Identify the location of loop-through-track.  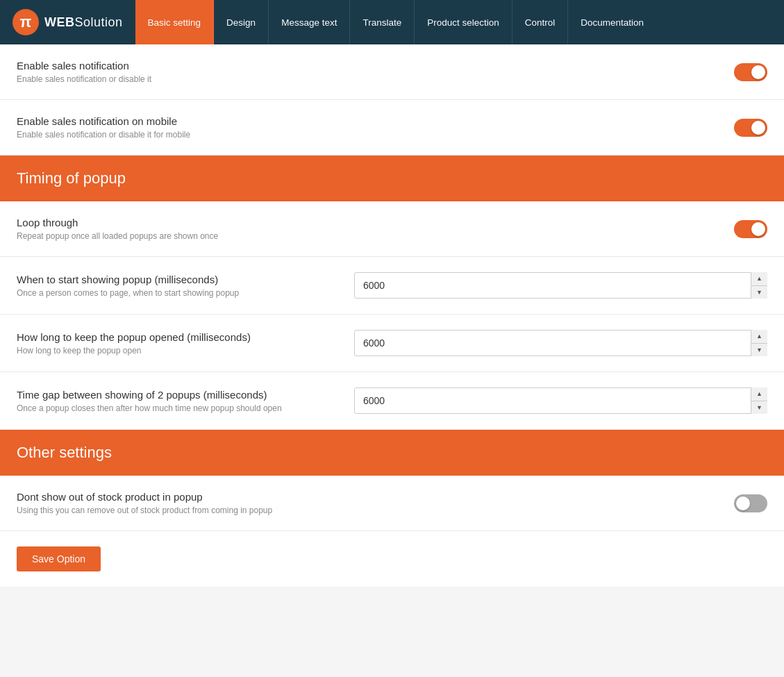
(751, 229).